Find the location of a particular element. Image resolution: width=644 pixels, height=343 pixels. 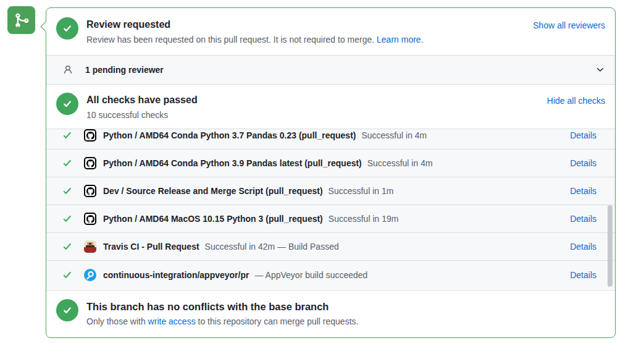

appveyor-icon is located at coordinates (90, 275).